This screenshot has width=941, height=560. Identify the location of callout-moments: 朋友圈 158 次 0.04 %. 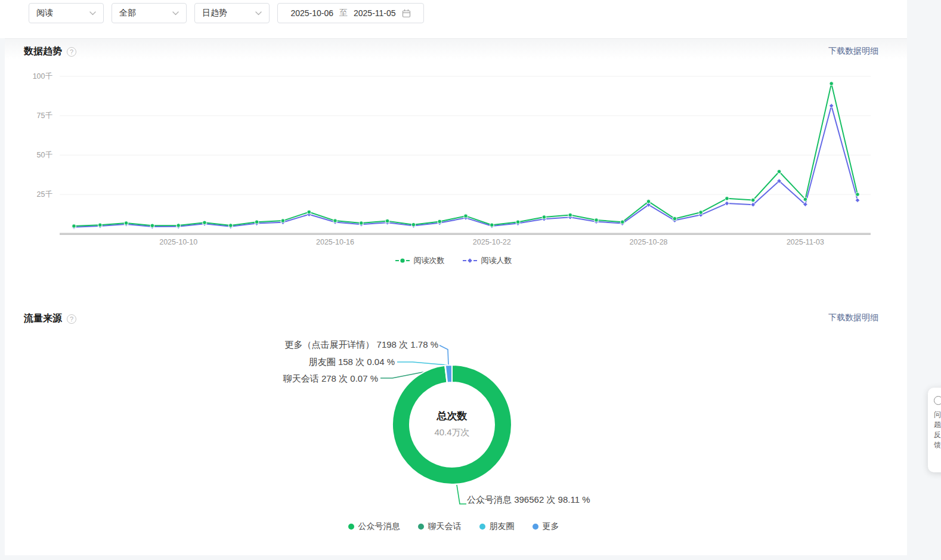
(352, 363).